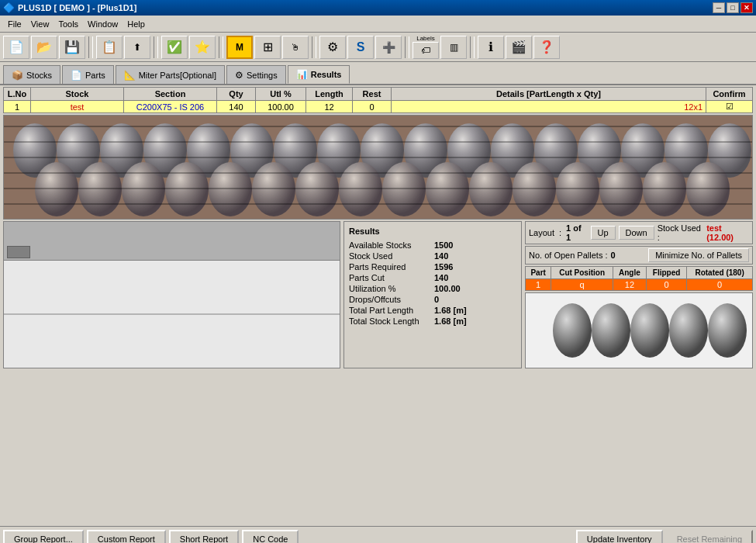 The height and width of the screenshot is (543, 756). I want to click on toolbar-info: ℹ, so click(491, 47).